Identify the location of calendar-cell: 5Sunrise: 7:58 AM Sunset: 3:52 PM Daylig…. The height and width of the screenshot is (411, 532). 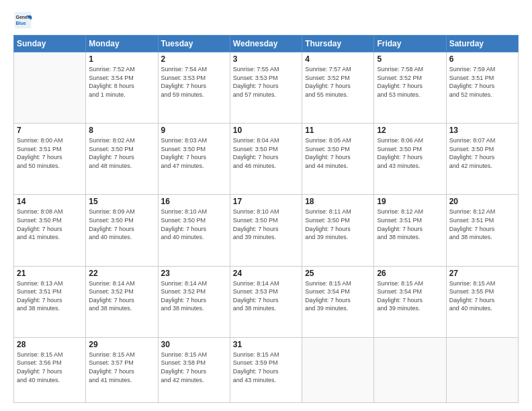
(410, 88).